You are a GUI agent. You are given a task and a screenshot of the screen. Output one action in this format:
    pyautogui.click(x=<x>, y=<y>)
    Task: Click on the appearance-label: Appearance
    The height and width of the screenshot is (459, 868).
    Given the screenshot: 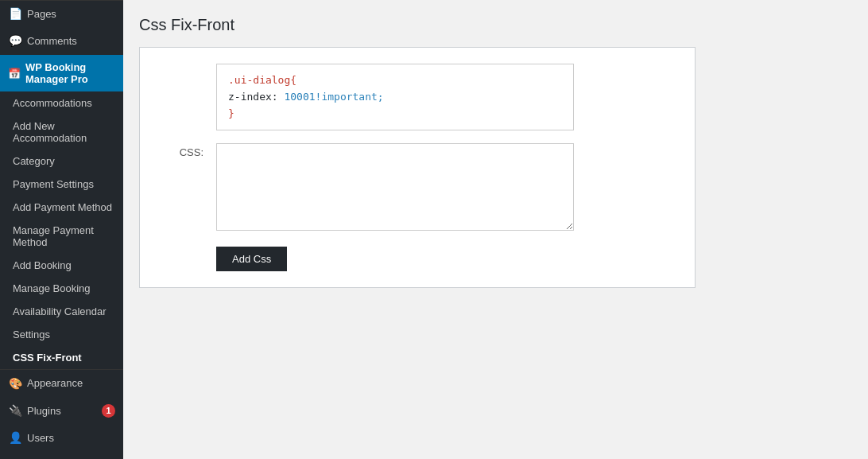 What is the action you would take?
    pyautogui.click(x=72, y=383)
    